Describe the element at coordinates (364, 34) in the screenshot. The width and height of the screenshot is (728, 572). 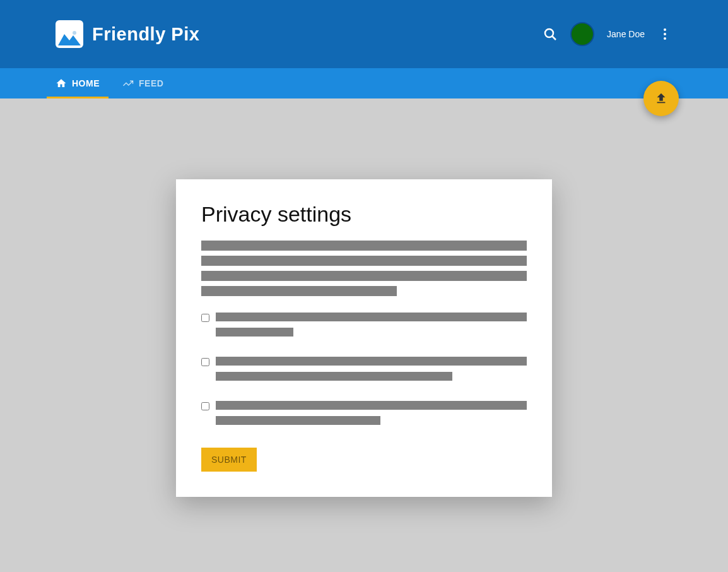
I see `app-header: Friendly Pix Jane Doe` at that location.